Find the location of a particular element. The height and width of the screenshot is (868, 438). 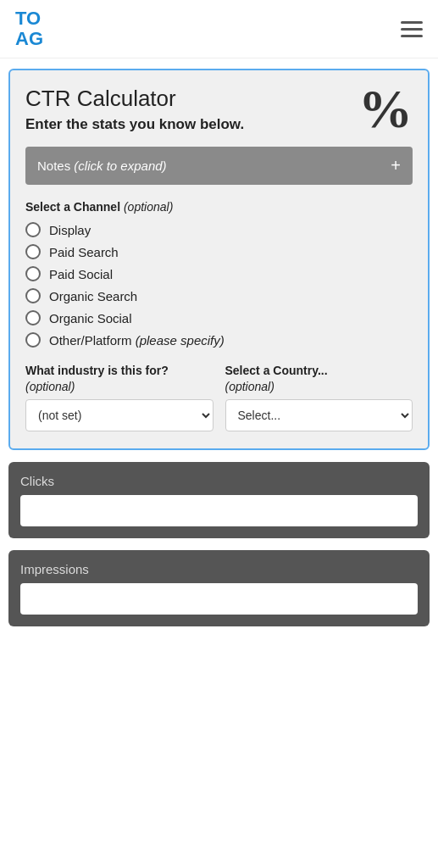

header: TO AG is located at coordinates (219, 29).